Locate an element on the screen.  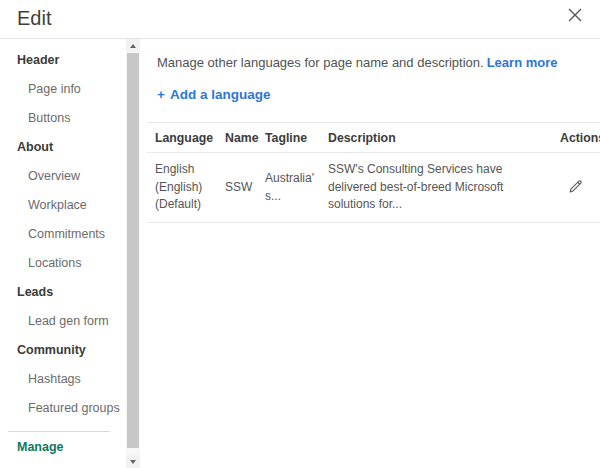
cell-tagline: Australia's... is located at coordinates (288, 188).